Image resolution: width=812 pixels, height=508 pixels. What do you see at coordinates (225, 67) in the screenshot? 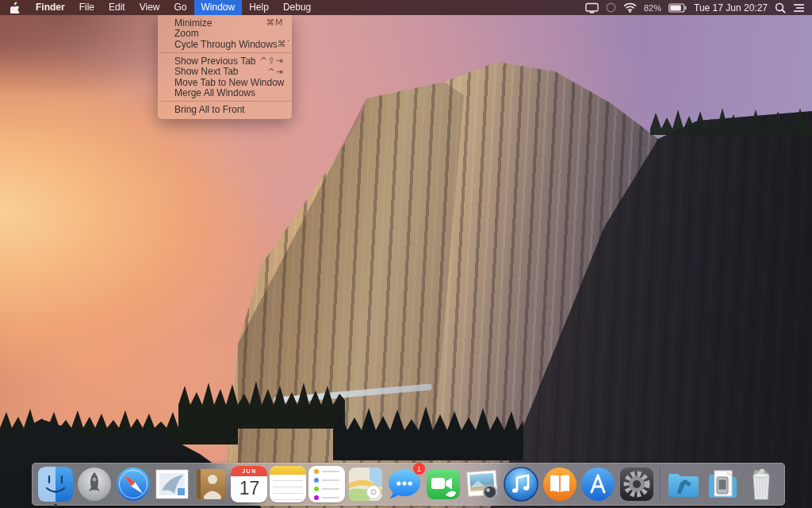
I see `window-menu-dropdown: Minimize ⌘M Zoom Cycle Through Windows ⌘…` at bounding box center [225, 67].